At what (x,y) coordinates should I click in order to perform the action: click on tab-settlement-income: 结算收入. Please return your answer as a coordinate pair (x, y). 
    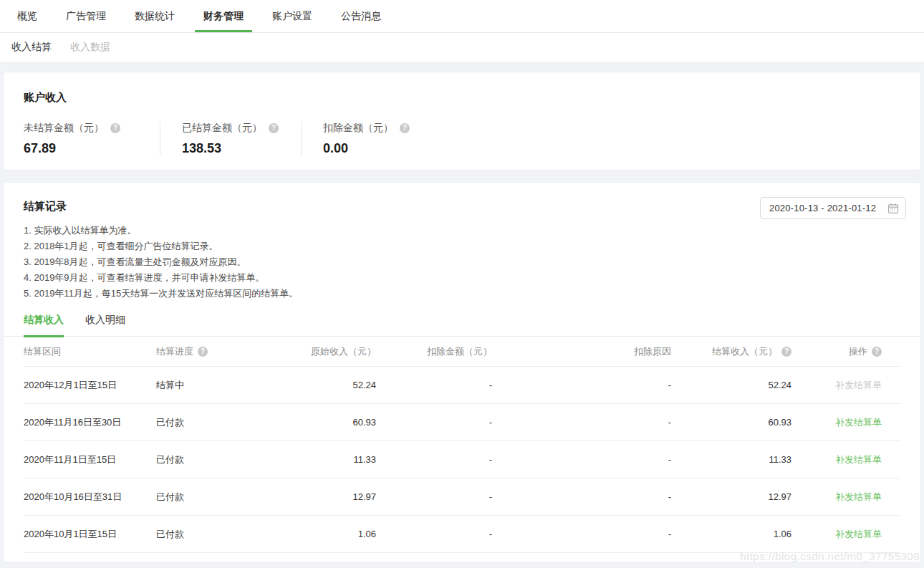
    Looking at the image, I should click on (44, 325).